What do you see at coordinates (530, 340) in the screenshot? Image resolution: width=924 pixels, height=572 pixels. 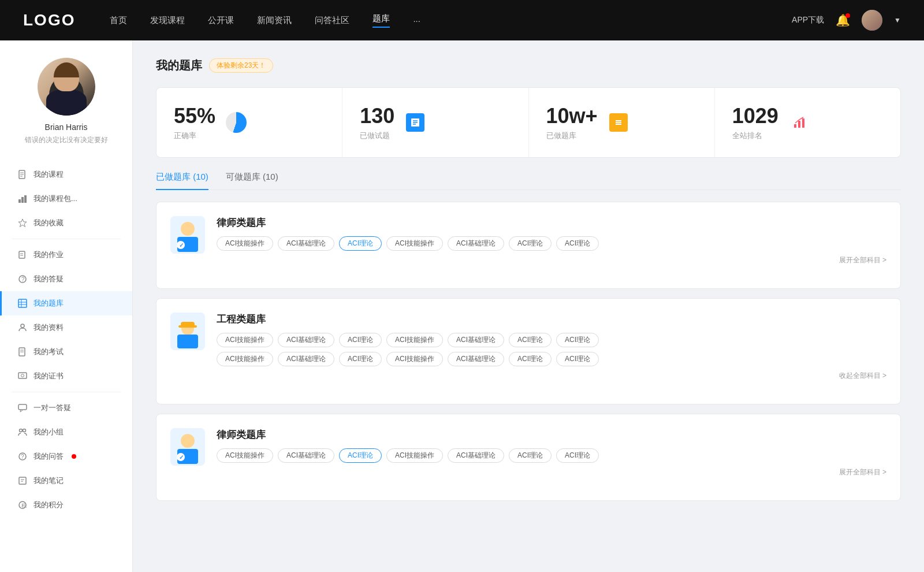 I see `tag-2-5: ACI理论` at bounding box center [530, 340].